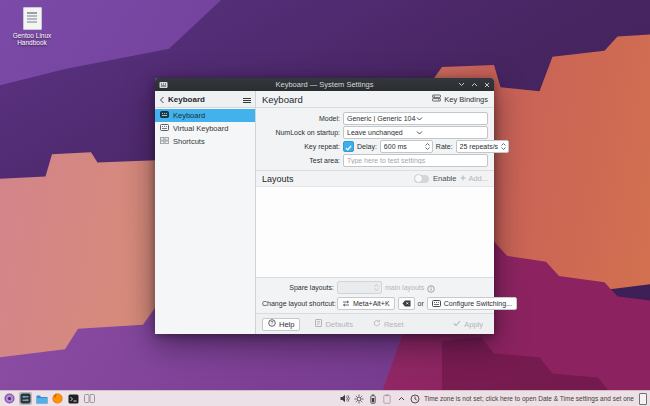  I want to click on configure-switching-button: Configure Switching..., so click(472, 304).